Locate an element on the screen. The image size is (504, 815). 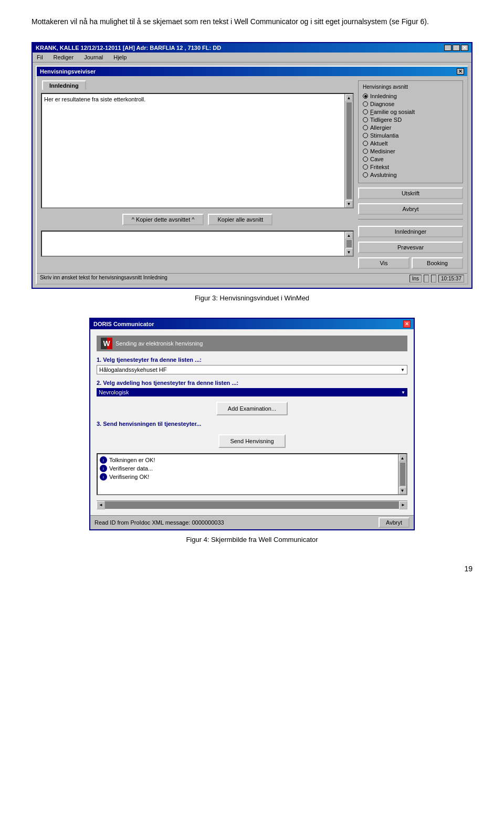
radio-label-innledning: Innledning is located at coordinates (383, 96).